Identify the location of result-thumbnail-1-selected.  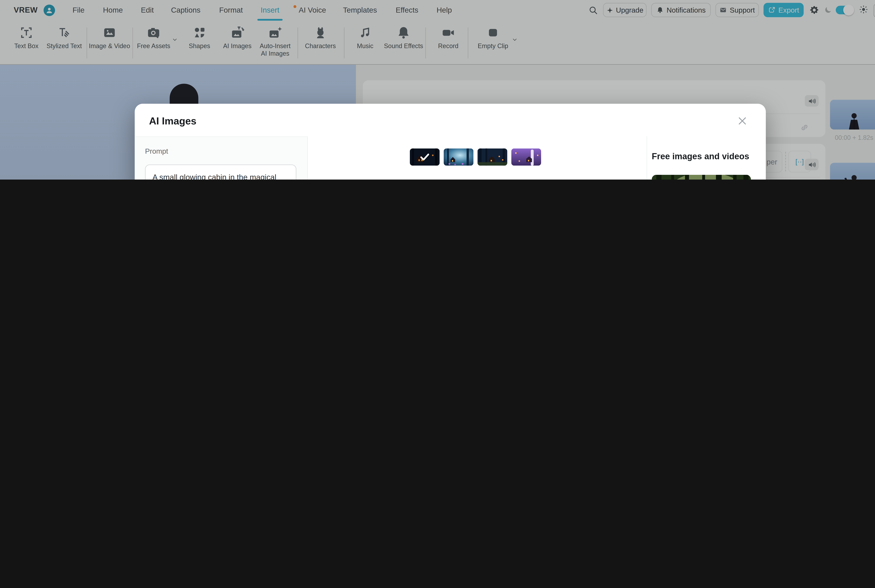
(425, 157).